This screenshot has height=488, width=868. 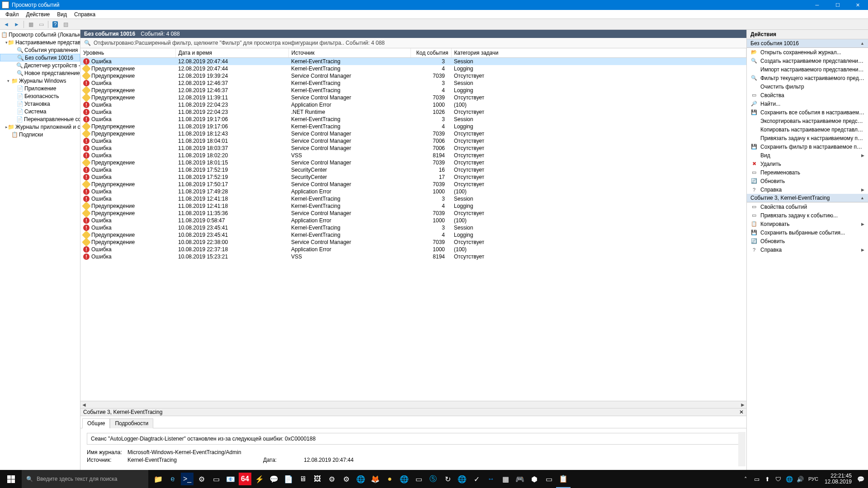 I want to click on taskbar-app-icon: ⚡, so click(x=259, y=479).